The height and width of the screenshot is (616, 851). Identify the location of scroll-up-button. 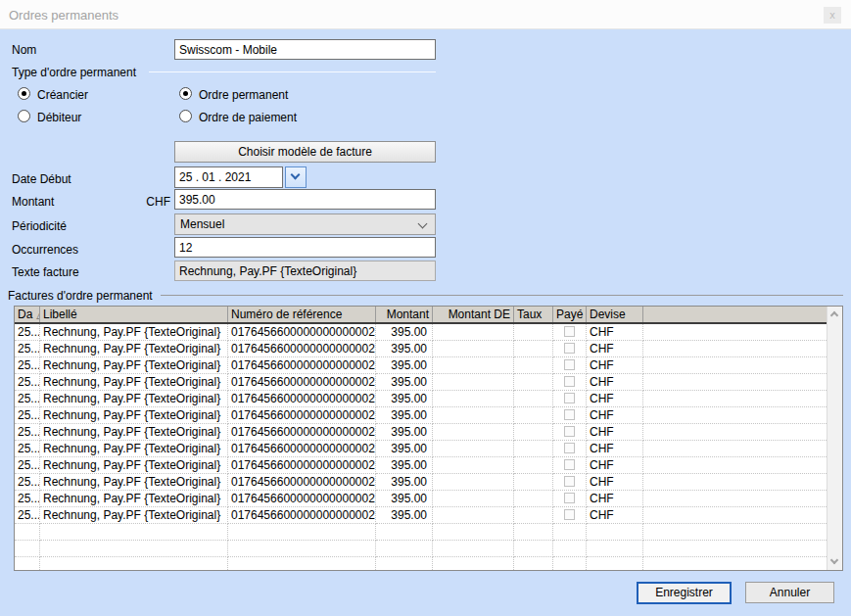
(835, 314).